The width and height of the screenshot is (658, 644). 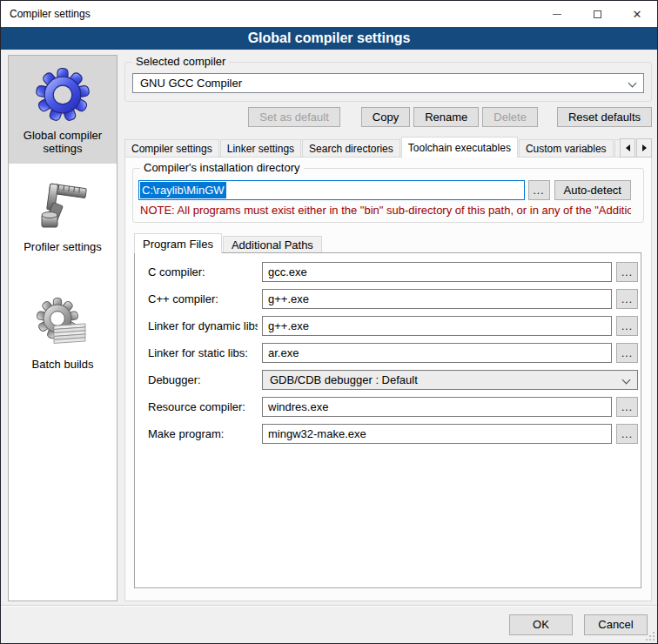 I want to click on maximize-icon, so click(x=597, y=14).